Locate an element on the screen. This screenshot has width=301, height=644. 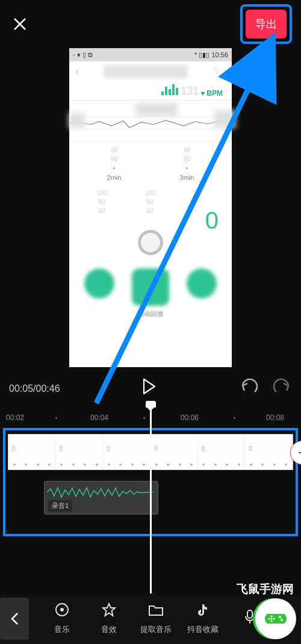
toolbar-extract-label: 提取音乐 is located at coordinates (156, 630).